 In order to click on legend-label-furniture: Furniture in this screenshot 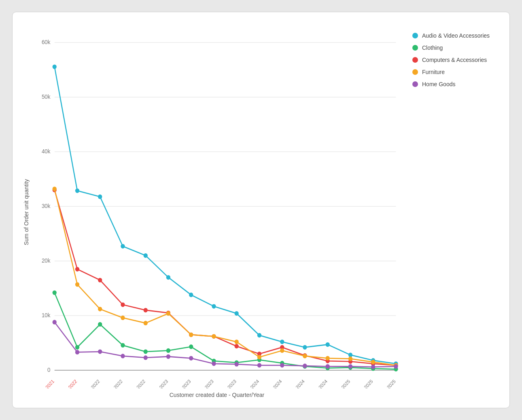, I will do `click(433, 72)`.